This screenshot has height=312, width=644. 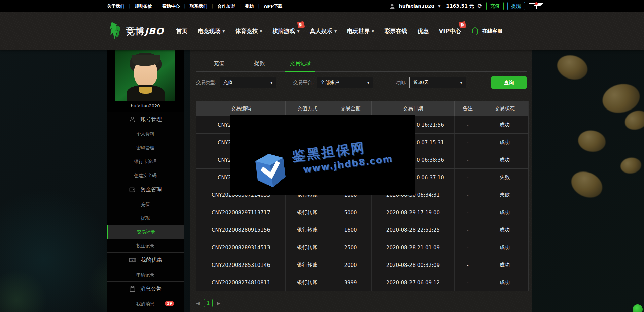 What do you see at coordinates (194, 6) in the screenshot?
I see `topbar-links: 关于我们|规则条款|帮助中心|联系我们|合作加盟|赞助|APP下载` at bounding box center [194, 6].